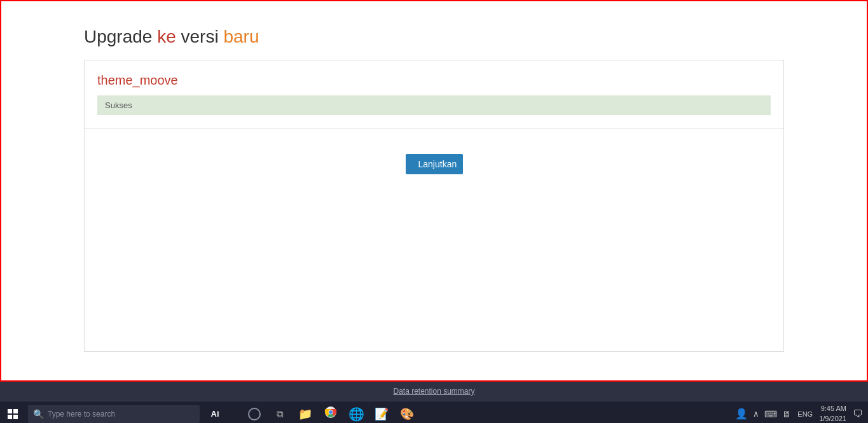  Describe the element at coordinates (858, 414) in the screenshot. I see `notification-icon: 🗨` at that location.